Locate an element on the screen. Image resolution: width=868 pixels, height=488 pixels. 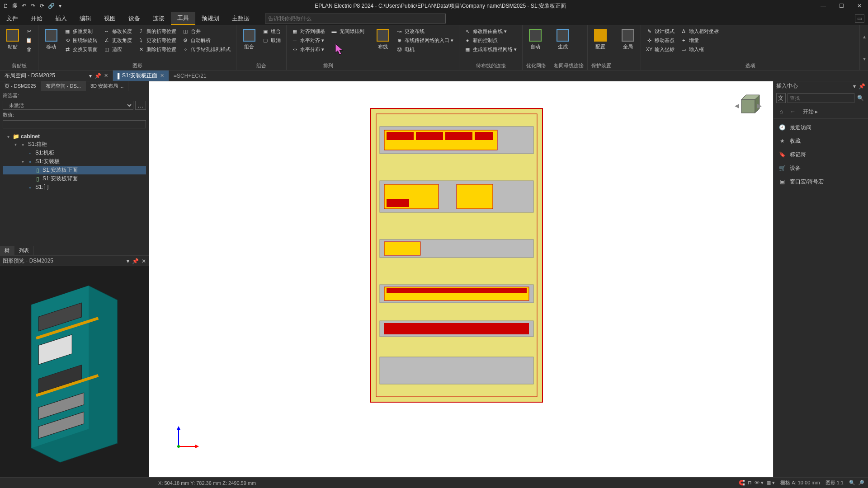
align-grid-button: ▦对齐到栅格 is located at coordinates (308, 31).